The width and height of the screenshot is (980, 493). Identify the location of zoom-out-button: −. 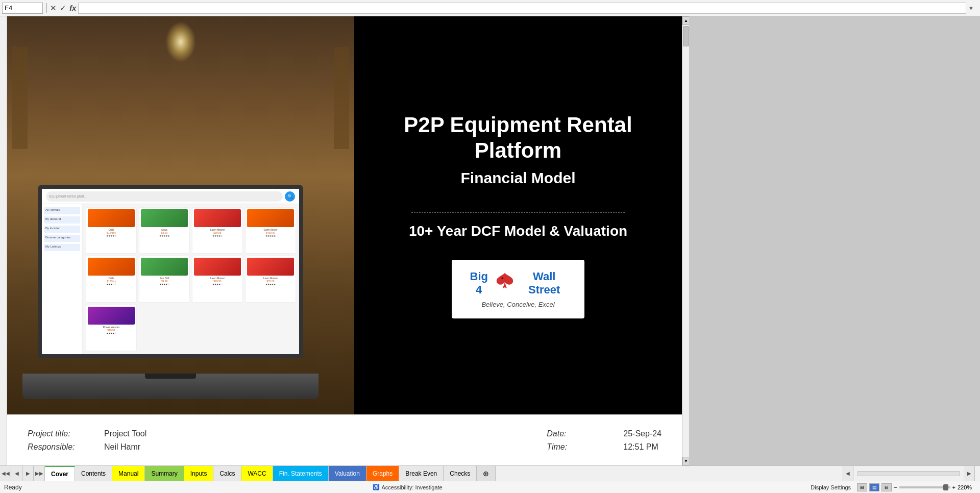
(895, 487).